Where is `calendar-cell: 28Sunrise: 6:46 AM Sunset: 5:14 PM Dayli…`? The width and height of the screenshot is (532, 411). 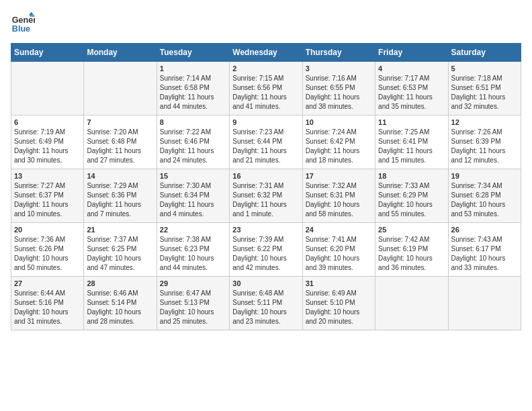 calendar-cell: 28Sunrise: 6:46 AM Sunset: 5:14 PM Dayli… is located at coordinates (120, 304).